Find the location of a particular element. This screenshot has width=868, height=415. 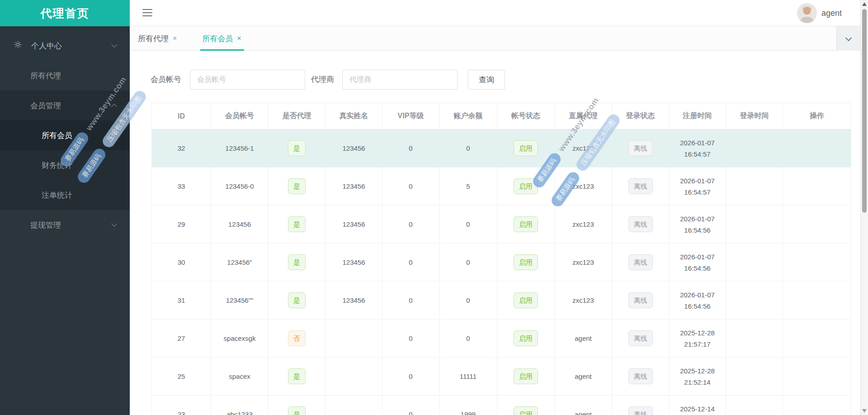

cell-id: 25 is located at coordinates (182, 377).